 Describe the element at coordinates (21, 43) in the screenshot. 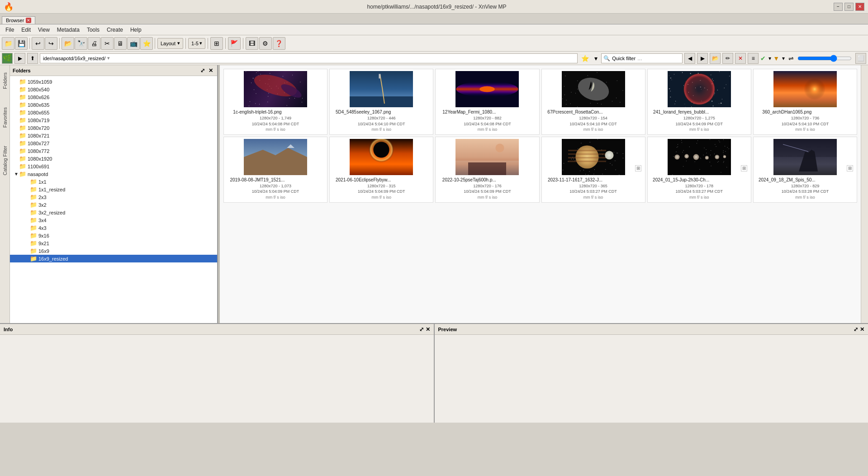

I see `toolbar-save-button: 💾` at that location.